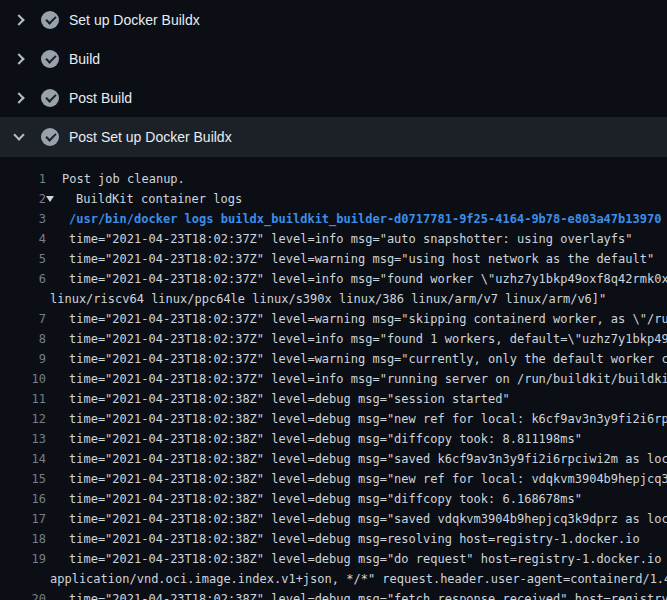 The height and width of the screenshot is (600, 667). Describe the element at coordinates (358, 579) in the screenshot. I see `log-line-text: application/vnd.oci.image.index.v1+json,…` at that location.